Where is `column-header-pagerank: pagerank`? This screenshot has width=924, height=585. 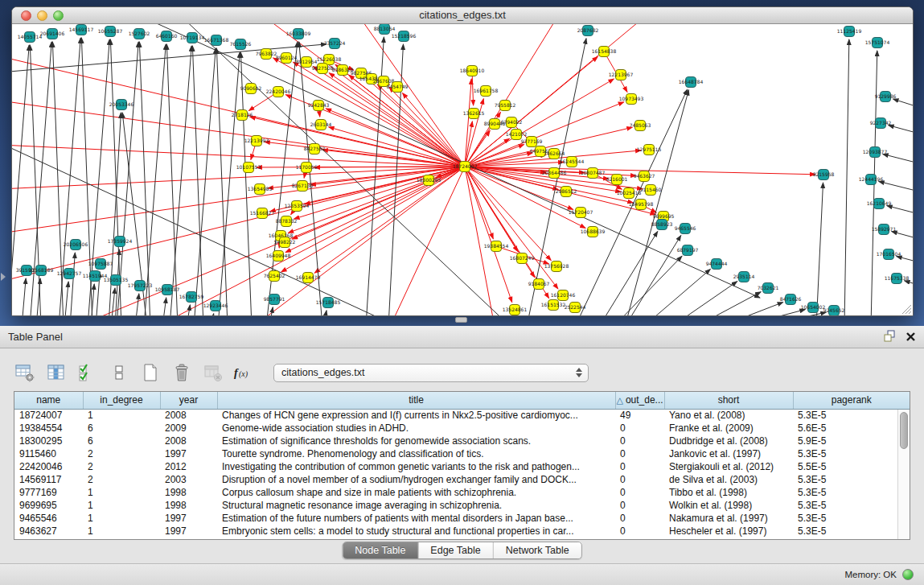 column-header-pagerank: pagerank is located at coordinates (851, 401).